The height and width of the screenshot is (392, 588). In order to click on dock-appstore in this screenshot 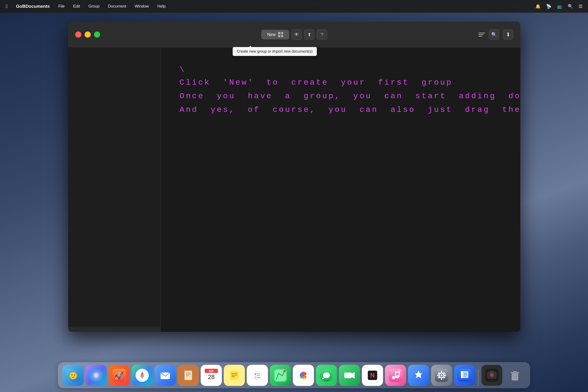, I will do `click(418, 376)`.